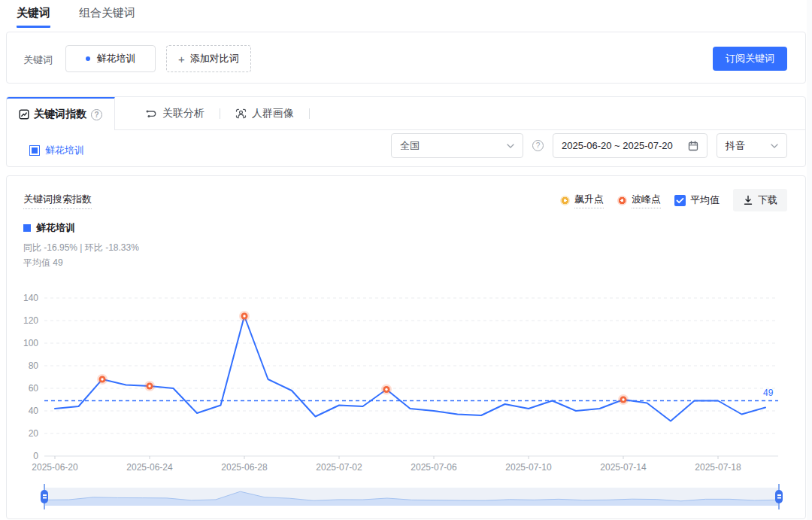 Image resolution: width=812 pixels, height=520 pixels. What do you see at coordinates (76, 17) in the screenshot?
I see `top-tab-bar: 关键词 组合关键词` at bounding box center [76, 17].